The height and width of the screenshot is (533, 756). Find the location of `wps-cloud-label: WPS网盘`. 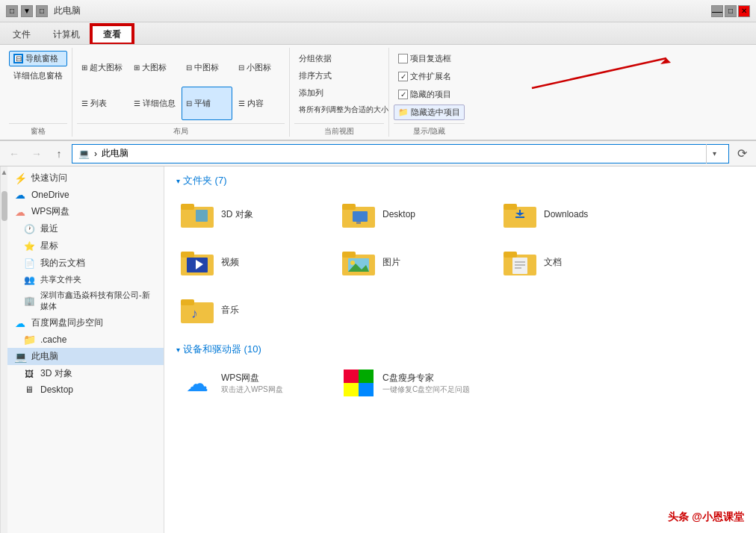

wps-cloud-label: WPS网盘 is located at coordinates (51, 212).